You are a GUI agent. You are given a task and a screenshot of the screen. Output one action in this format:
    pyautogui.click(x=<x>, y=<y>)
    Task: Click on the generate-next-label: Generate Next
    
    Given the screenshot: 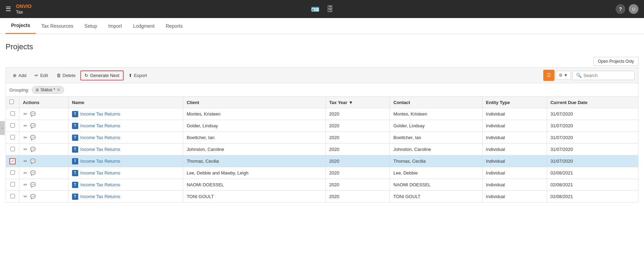 What is the action you would take?
    pyautogui.click(x=105, y=76)
    